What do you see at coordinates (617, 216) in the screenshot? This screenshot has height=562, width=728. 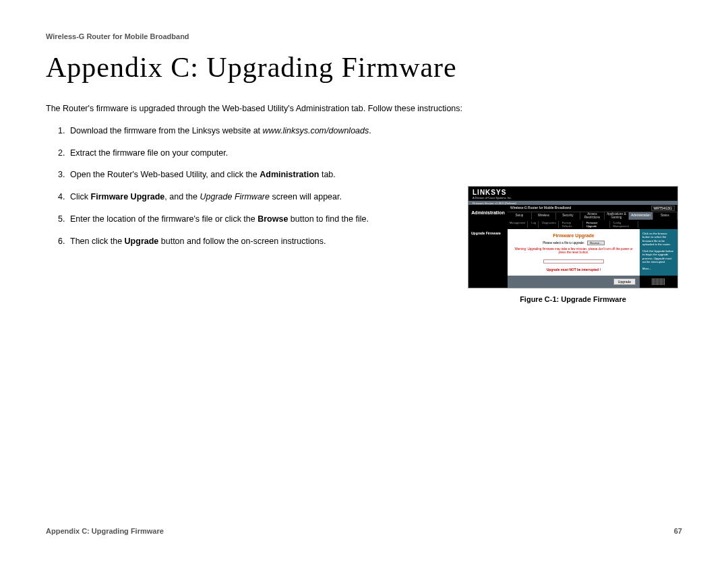 I see `tab-applications-gaming: Applications & Gaming` at bounding box center [617, 216].